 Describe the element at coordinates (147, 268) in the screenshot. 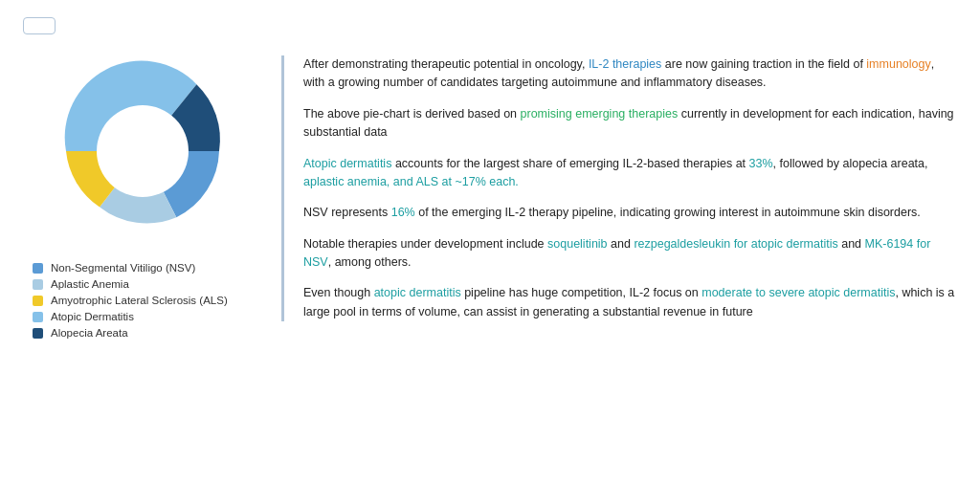

I see `legend-item: Non-Segmental Vitiligo (NSV)` at that location.